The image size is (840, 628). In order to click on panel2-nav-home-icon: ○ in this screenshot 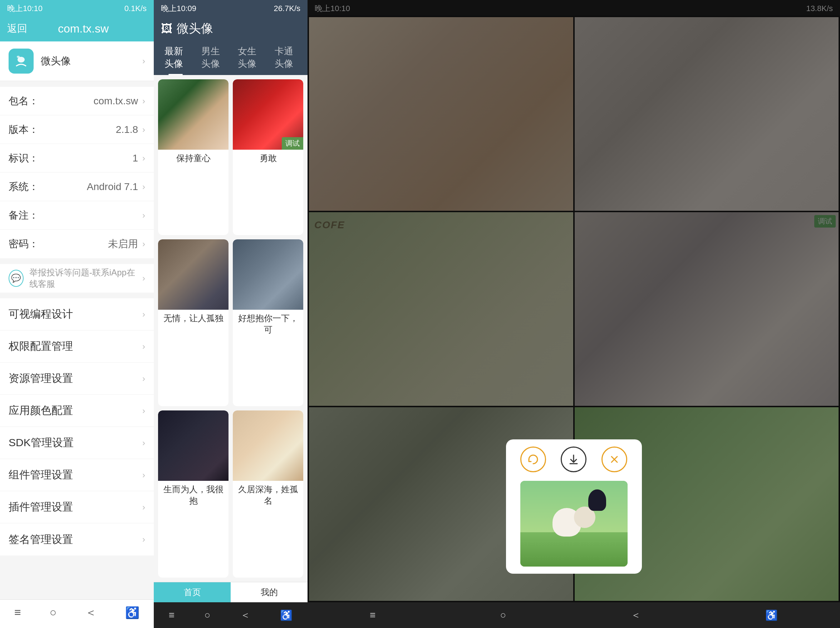, I will do `click(207, 615)`.